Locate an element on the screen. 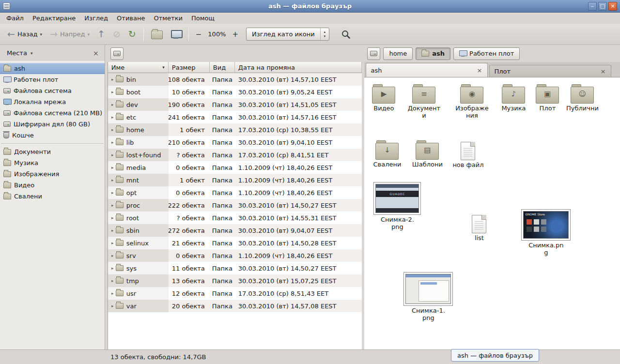 This screenshot has height=364, width=620. icon-view-file: нов файл is located at coordinates (468, 155).